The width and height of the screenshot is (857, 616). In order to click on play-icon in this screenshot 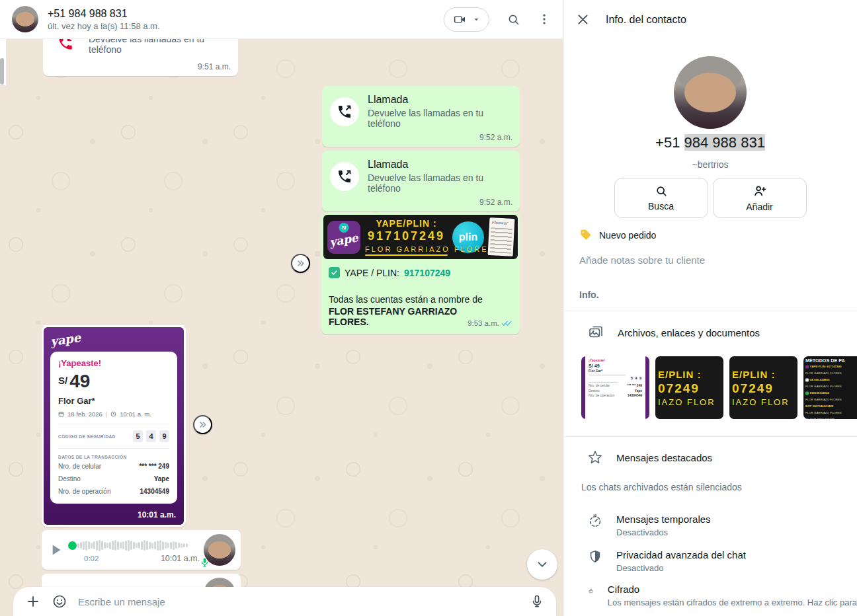, I will do `click(56, 550)`.